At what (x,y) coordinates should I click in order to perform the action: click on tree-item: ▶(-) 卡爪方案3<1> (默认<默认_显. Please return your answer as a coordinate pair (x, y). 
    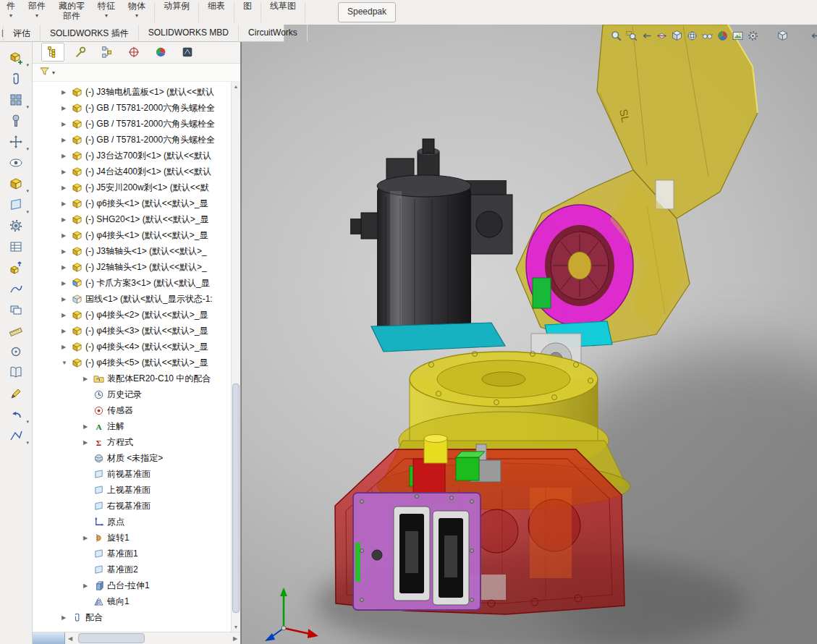
    Looking at the image, I should click on (132, 283).